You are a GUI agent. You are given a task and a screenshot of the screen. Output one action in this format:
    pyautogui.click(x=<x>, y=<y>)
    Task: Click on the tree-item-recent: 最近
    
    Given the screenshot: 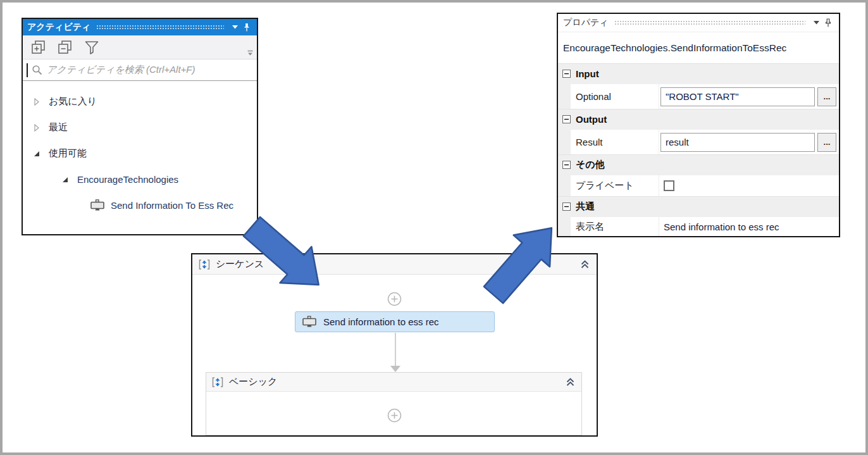 What is the action you would take?
    pyautogui.click(x=140, y=128)
    